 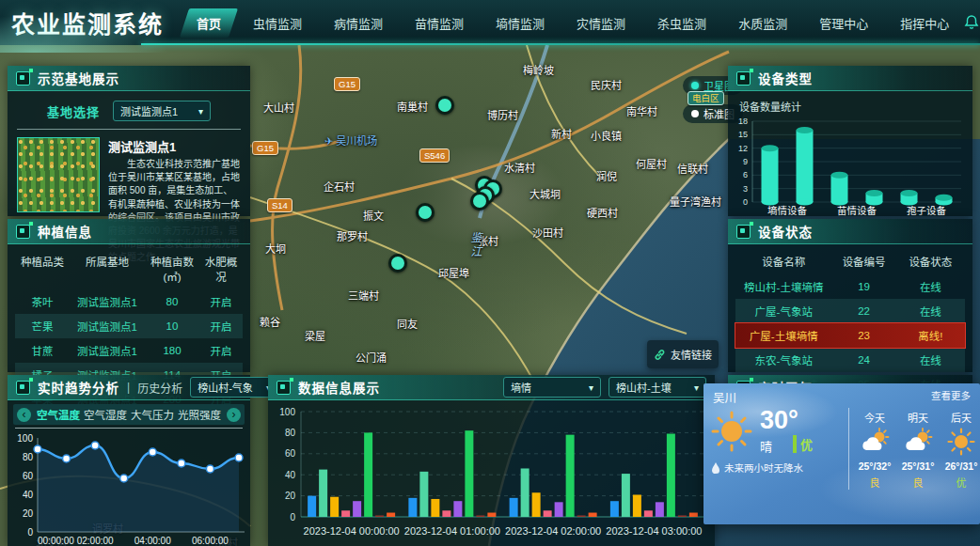 What do you see at coordinates (520, 23) in the screenshot?
I see `nav-item-墒情监测: 墒情监测` at bounding box center [520, 23].